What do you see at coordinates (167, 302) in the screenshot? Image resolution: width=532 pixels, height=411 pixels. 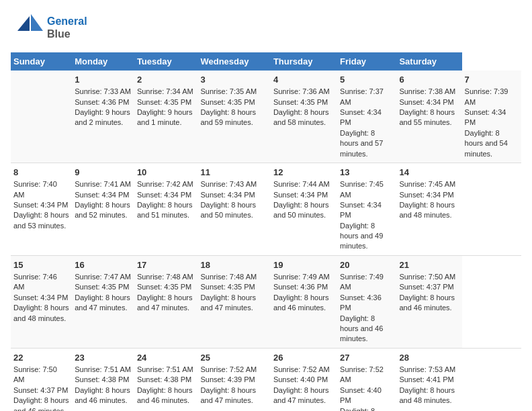 I see `calendar-cell: 17Sunrise: 7:48 AMSunset: 4:35 PMDayligh…` at bounding box center [167, 302].